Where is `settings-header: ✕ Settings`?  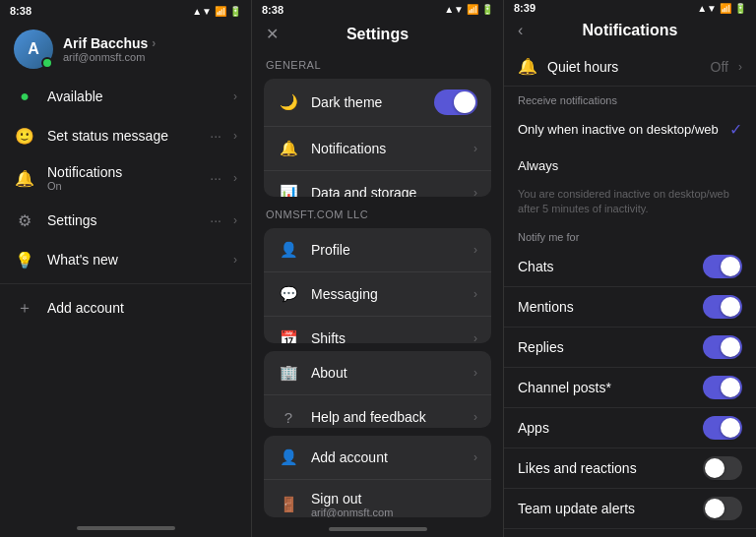
settings-header: ✕ Settings is located at coordinates (378, 35).